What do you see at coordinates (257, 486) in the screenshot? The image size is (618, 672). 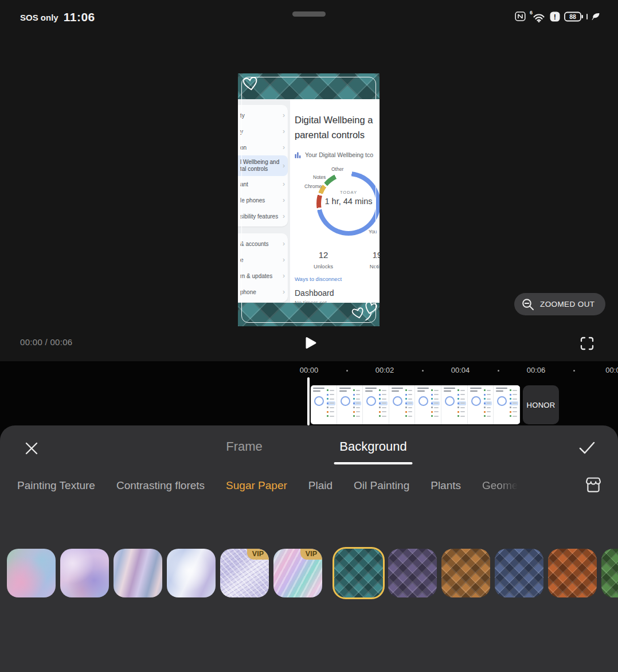 I see `category-sugar-paper: Sugar Paper` at bounding box center [257, 486].